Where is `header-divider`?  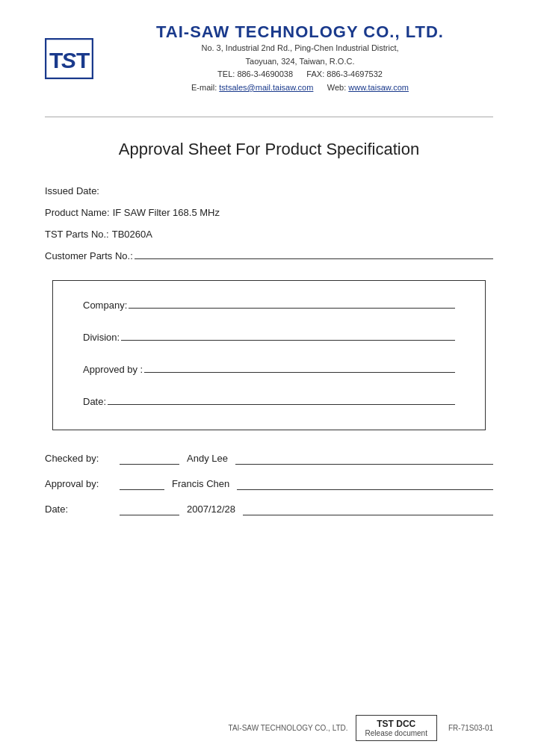 header-divider is located at coordinates (269, 117).